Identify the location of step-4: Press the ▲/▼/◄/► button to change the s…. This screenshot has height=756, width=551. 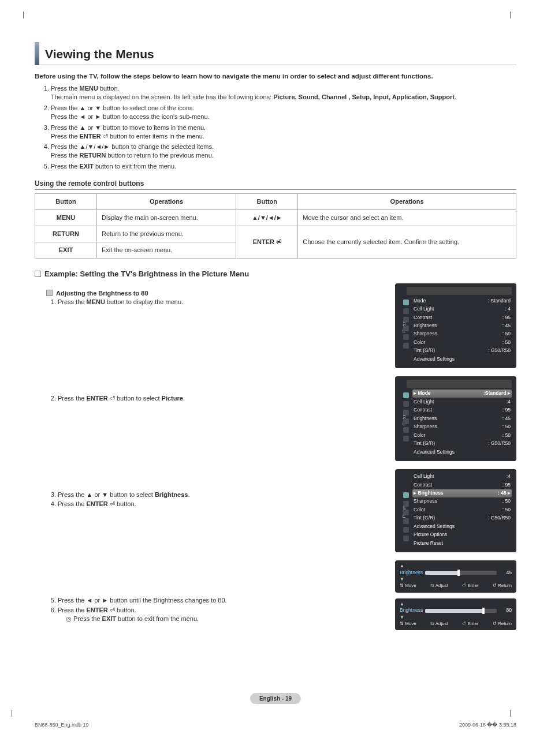
(284, 151).